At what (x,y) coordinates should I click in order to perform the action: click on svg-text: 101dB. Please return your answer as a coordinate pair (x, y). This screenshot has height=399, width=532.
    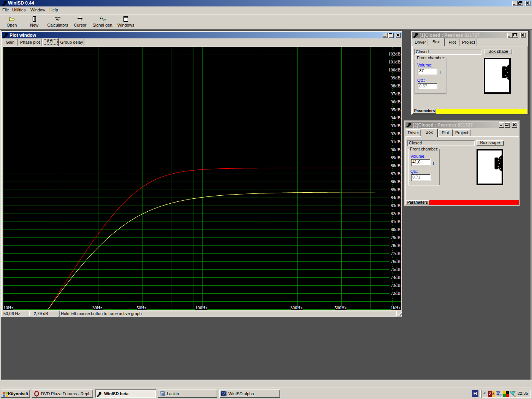
    Looking at the image, I should click on (394, 62).